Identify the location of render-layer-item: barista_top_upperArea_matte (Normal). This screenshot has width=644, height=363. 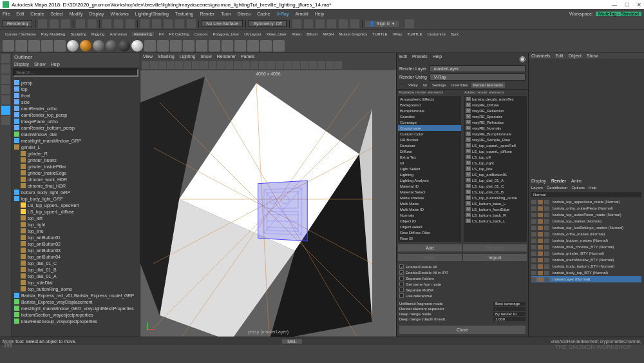
(586, 202).